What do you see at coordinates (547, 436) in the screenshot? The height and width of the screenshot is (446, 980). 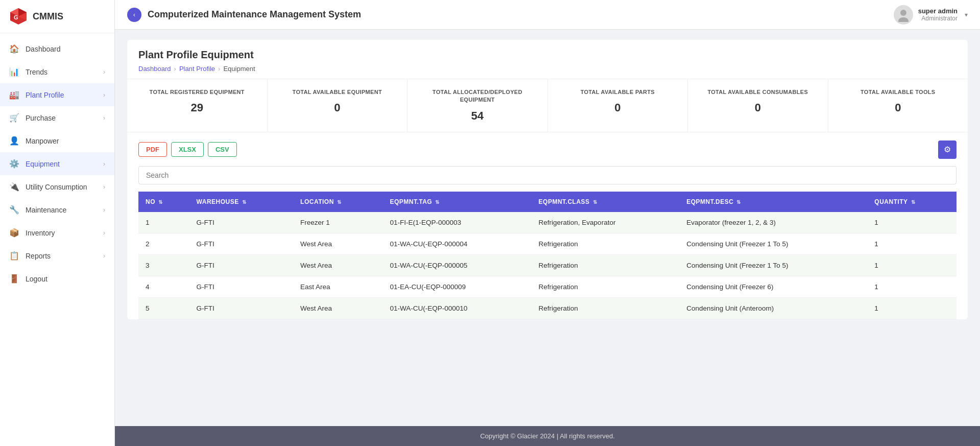 I see `footer-text: Copyright © Glacier 2024 | All rights re…` at bounding box center [547, 436].